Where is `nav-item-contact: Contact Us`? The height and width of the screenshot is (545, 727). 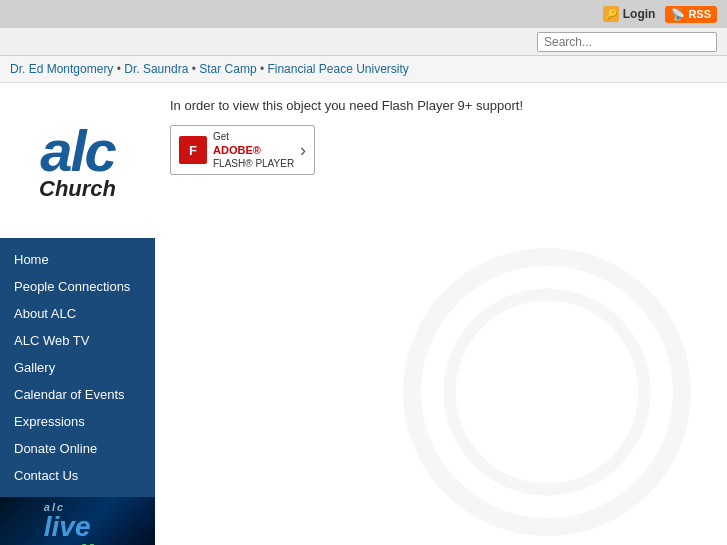 nav-item-contact: Contact Us is located at coordinates (78, 476).